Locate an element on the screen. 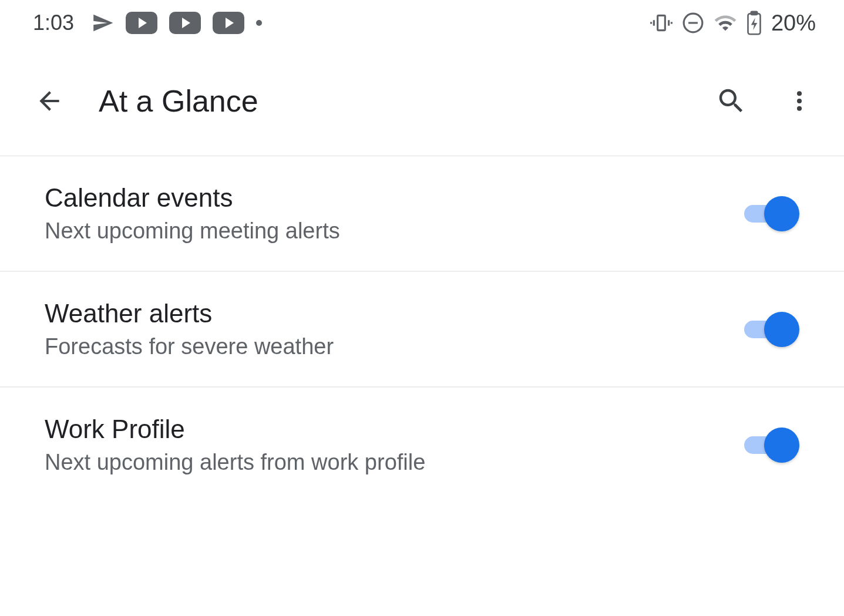  status-bar: 1:03 20% is located at coordinates (422, 23).